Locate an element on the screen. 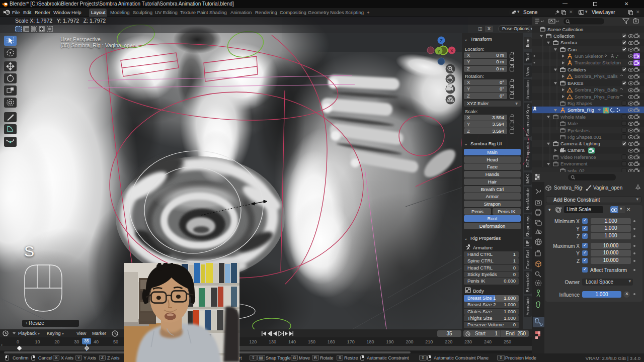 This screenshot has width=644, height=362. svg-text: Camera is located at coordinates (577, 150).